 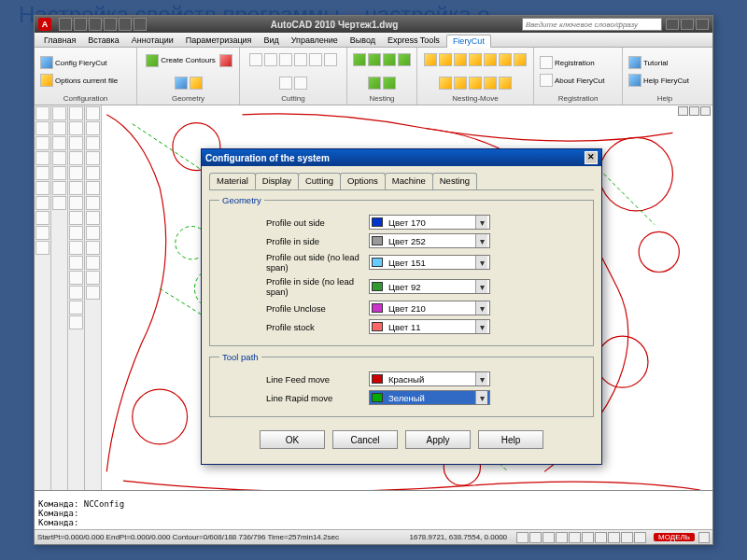 I want to click on tab-machine: Machine, so click(x=409, y=181).